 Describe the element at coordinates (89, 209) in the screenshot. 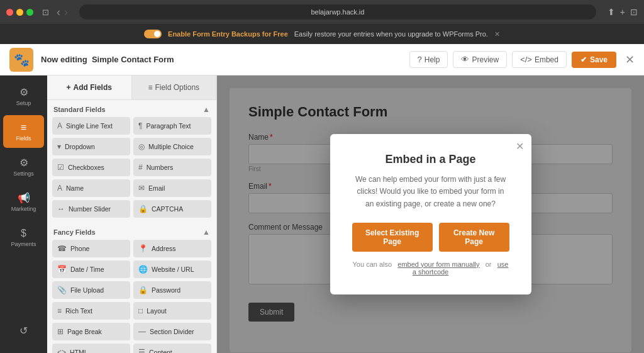

I see `field-label: Number Slider` at that location.